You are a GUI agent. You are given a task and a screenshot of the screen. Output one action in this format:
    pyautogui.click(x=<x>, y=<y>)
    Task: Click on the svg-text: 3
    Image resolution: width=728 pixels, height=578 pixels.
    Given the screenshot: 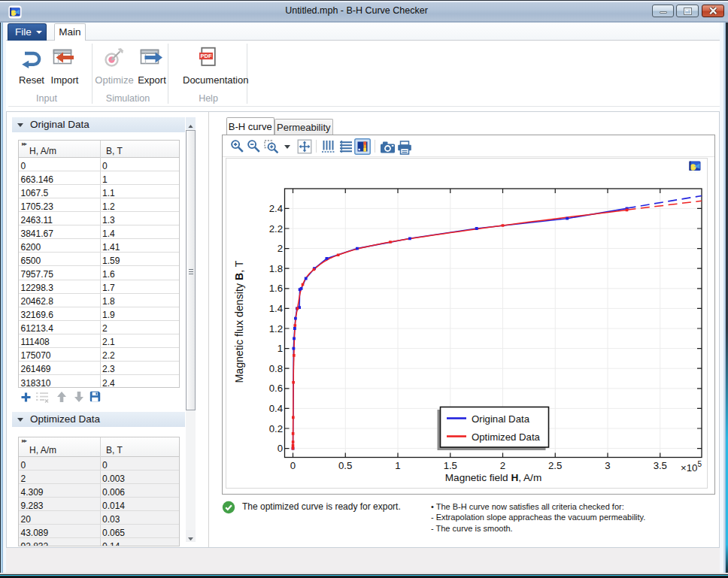 What is the action you would take?
    pyautogui.click(x=608, y=466)
    